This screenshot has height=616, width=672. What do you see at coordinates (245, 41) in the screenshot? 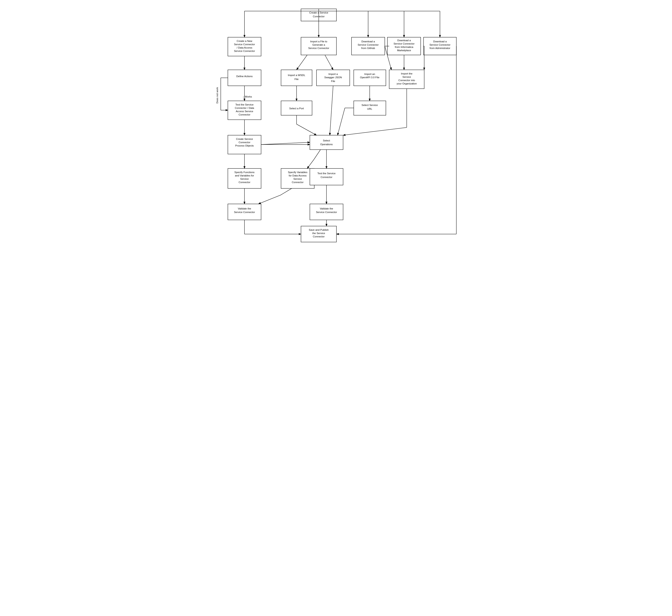
I see `svg-text: Create a New` at bounding box center [245, 41].